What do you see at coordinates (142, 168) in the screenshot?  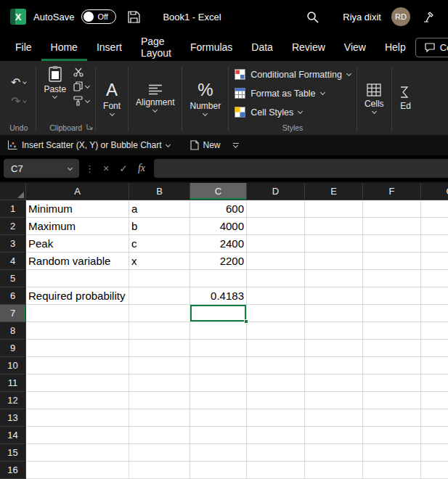 I see `insert-function-icon: fx` at bounding box center [142, 168].